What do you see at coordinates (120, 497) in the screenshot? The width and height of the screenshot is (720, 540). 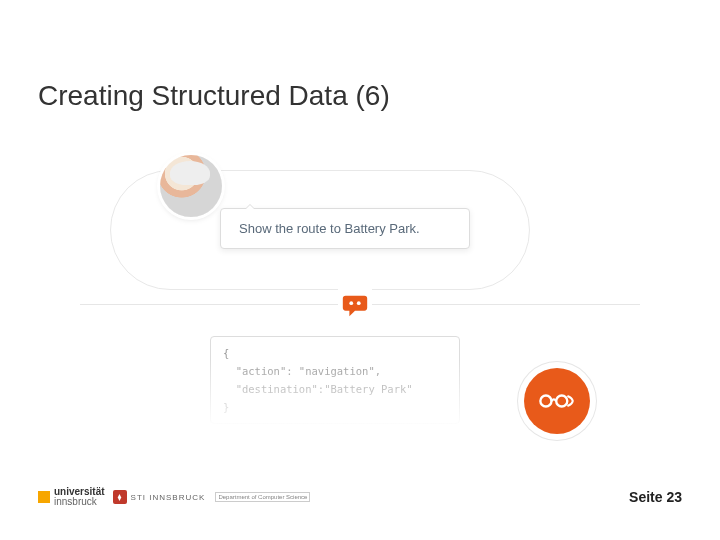 I see `sti-badge-icon` at bounding box center [120, 497].